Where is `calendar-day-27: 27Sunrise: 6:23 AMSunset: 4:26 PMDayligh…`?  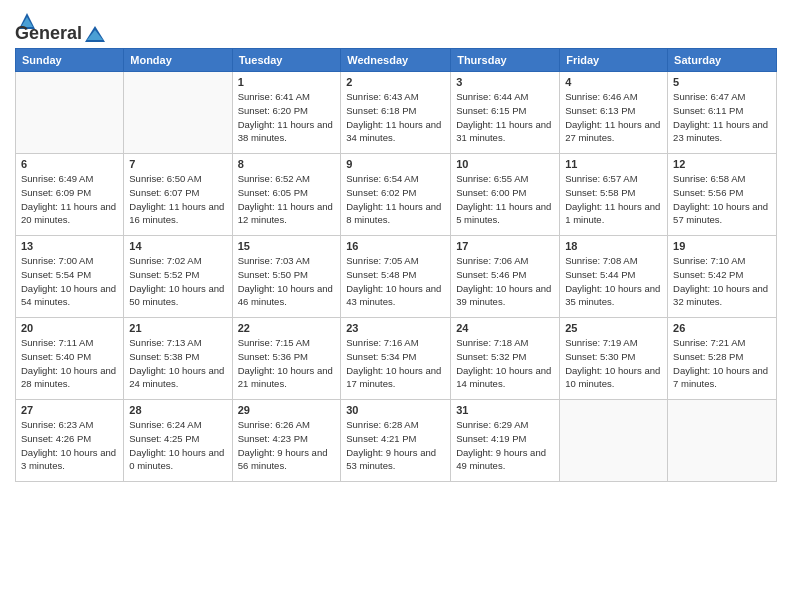 calendar-day-27: 27Sunrise: 6:23 AMSunset: 4:26 PMDayligh… is located at coordinates (70, 441).